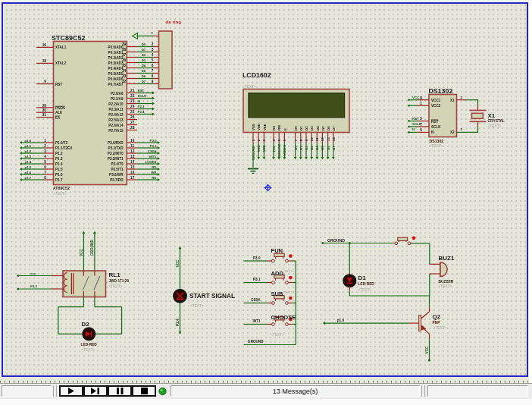  I want to click on svg-text: P3.2/INT0, so click(115, 153).